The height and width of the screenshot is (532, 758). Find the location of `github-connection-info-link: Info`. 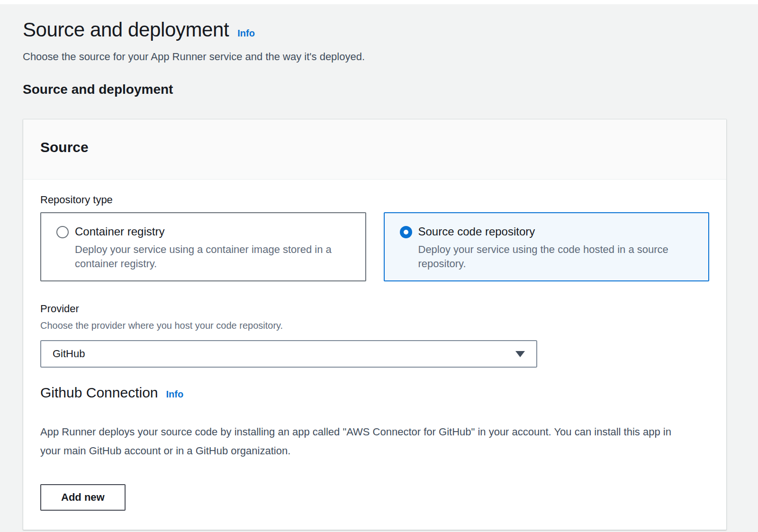

github-connection-info-link: Info is located at coordinates (175, 394).